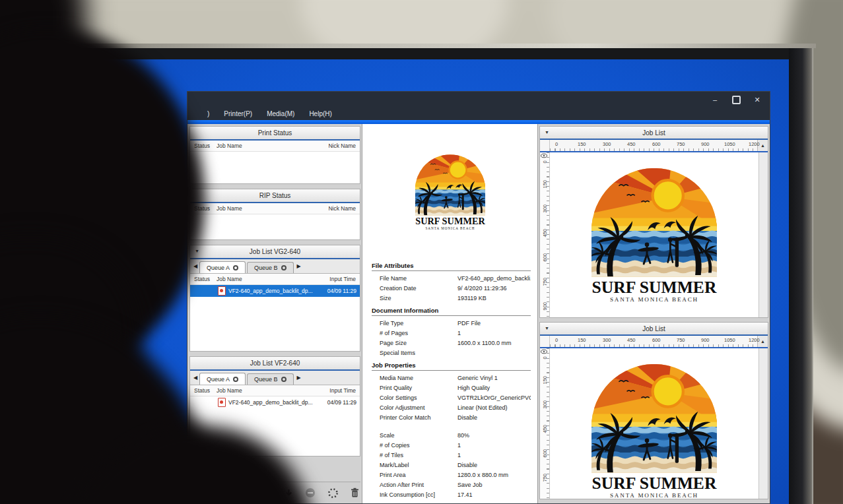 This screenshot has height=504, width=843. I want to click on vg2-empty-rows, so click(275, 318).